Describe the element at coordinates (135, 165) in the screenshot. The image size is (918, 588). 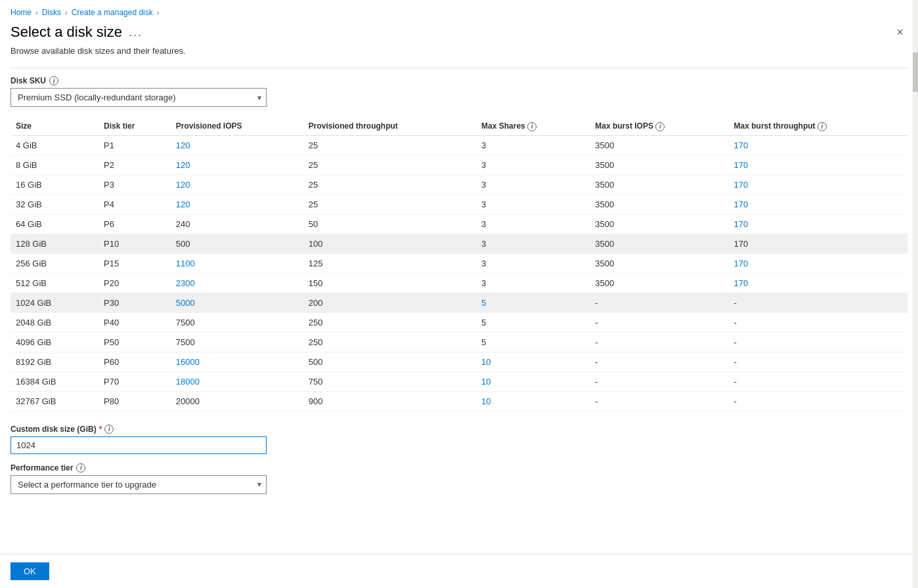
I see `cell-tier: P2` at that location.